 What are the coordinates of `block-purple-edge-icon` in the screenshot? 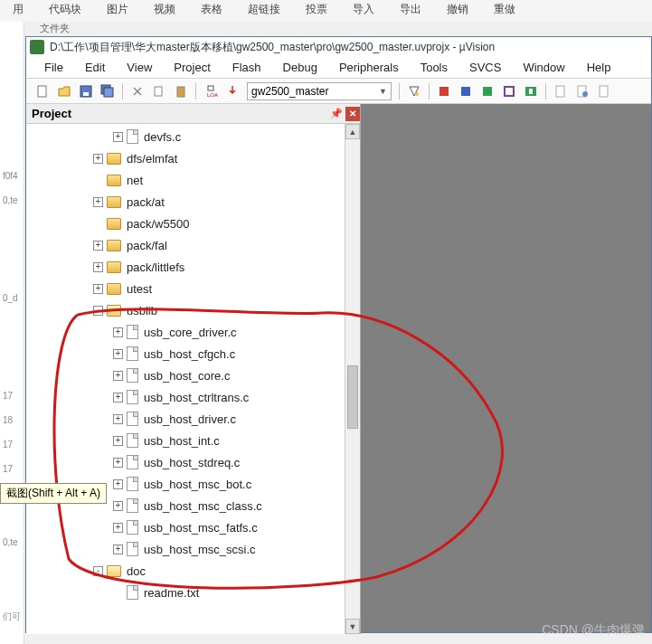 It's located at (509, 91).